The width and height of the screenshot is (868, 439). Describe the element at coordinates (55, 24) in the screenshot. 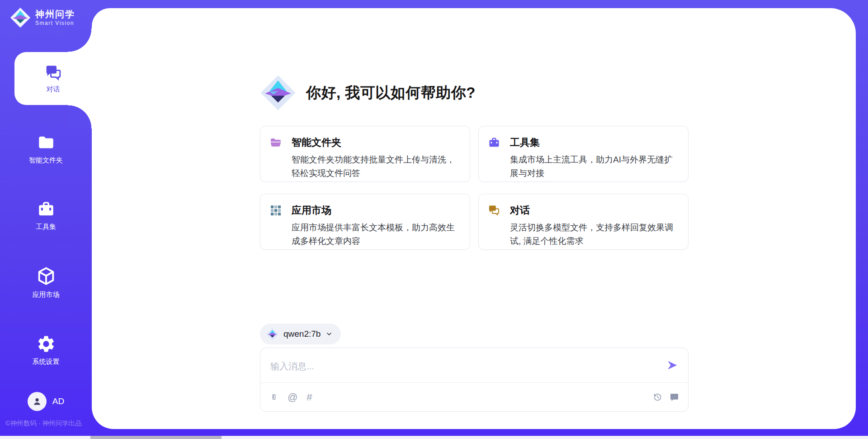

I see `brand-subtitle: Smart Vision` at that location.